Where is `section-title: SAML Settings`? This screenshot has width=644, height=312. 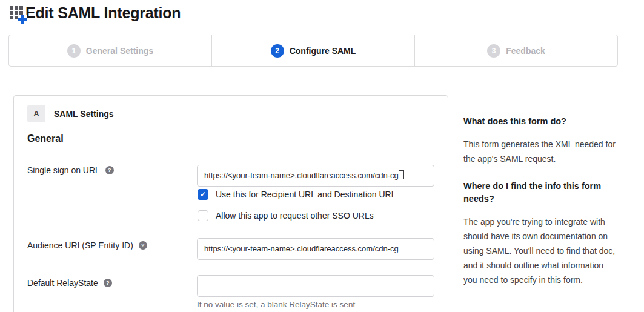 section-title: SAML Settings is located at coordinates (84, 114).